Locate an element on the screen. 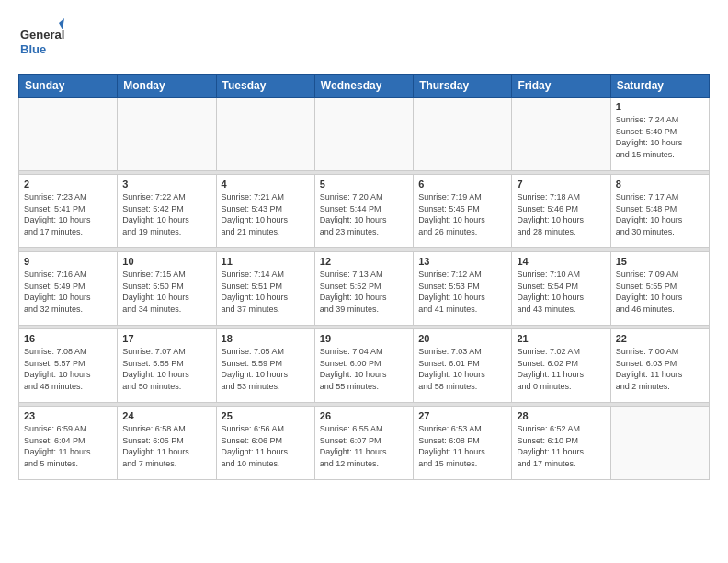 Image resolution: width=728 pixels, height=563 pixels. calendar-day-cell: 24Sunrise: 6:58 AM Sunset: 6:05 PM Dayli… is located at coordinates (167, 443).